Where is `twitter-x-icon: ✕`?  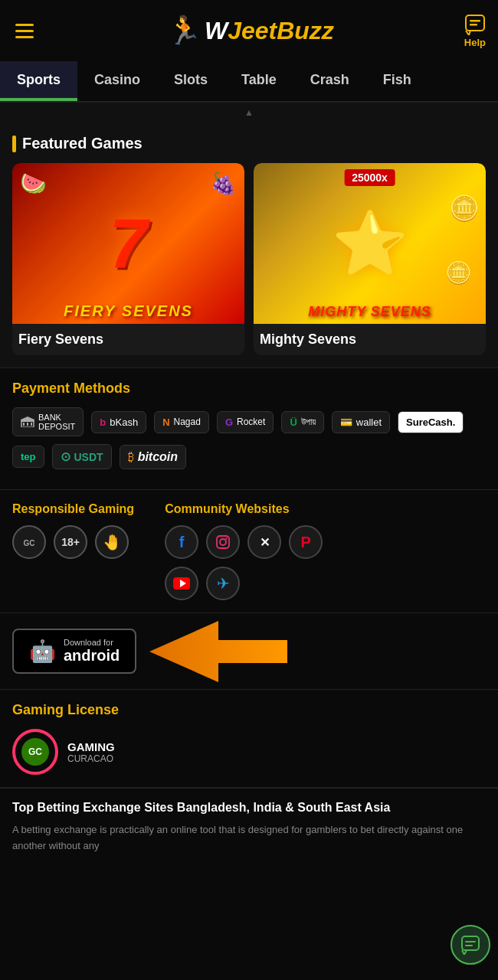 twitter-x-icon: ✕ is located at coordinates (264, 542).